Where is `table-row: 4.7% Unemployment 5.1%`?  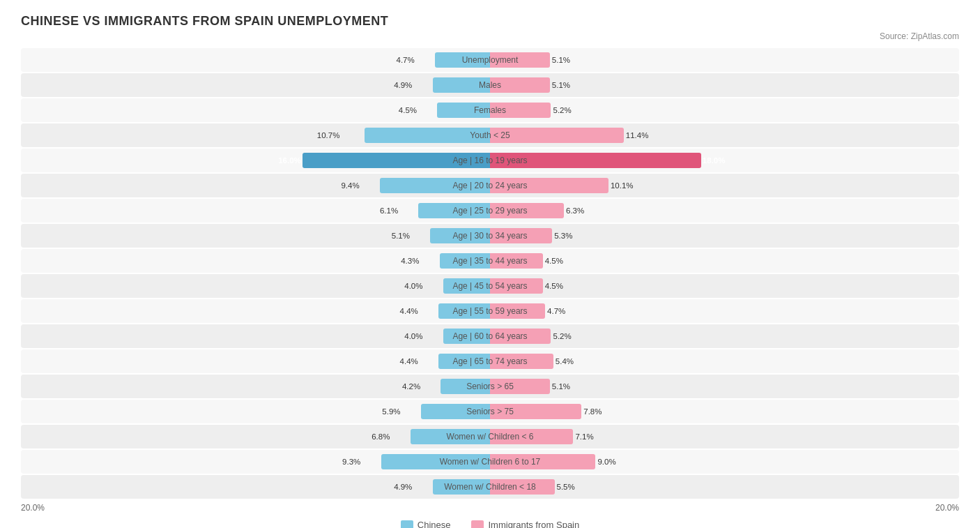 table-row: 4.7% Unemployment 5.1% is located at coordinates (490, 60).